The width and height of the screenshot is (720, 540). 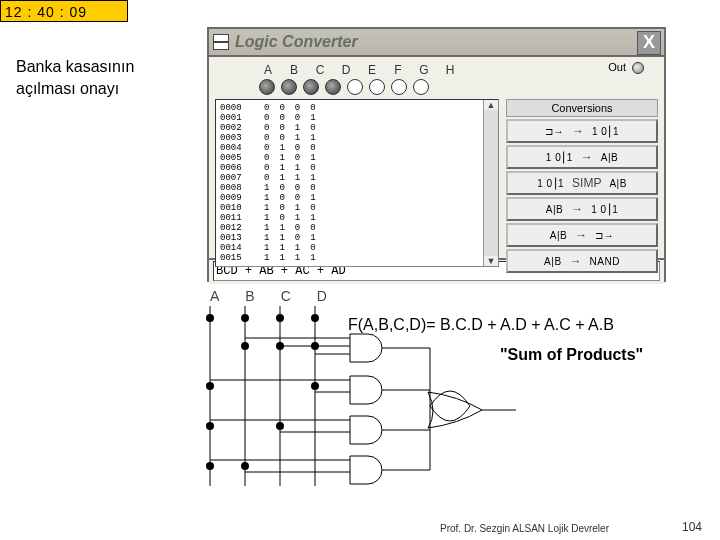 I want to click on truth-row: 000200100, so click(x=357, y=128).